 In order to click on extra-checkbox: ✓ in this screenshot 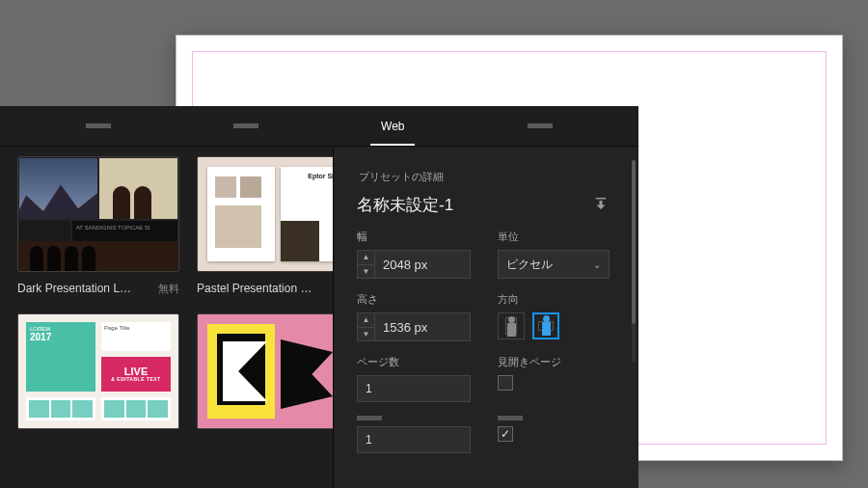, I will do `click(505, 434)`.